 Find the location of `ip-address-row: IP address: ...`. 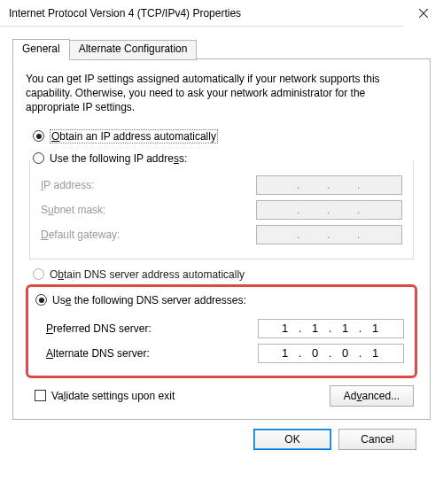

ip-address-row: IP address: ... is located at coordinates (222, 185).